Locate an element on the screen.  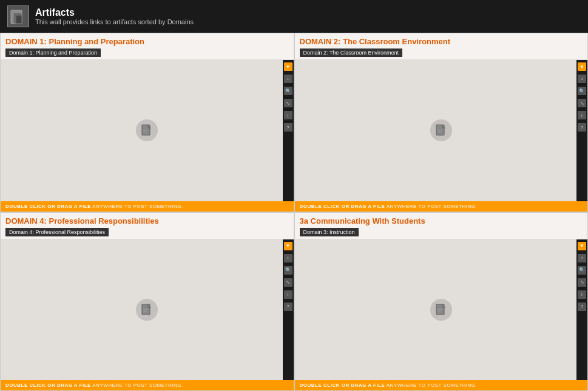
app-subtitle: This wall provides links to artifacts so… is located at coordinates (114, 22).